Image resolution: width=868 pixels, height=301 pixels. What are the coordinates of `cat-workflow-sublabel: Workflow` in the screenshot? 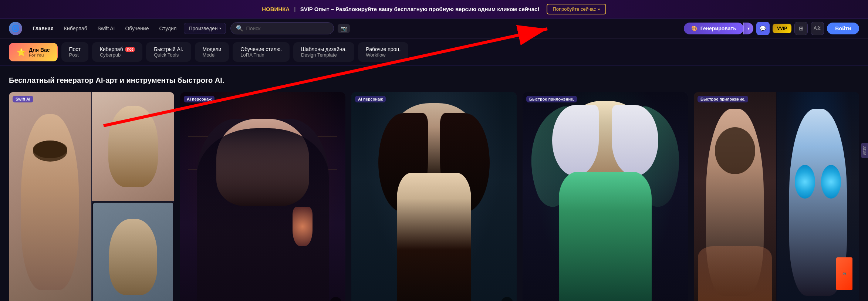 It's located at (383, 55).